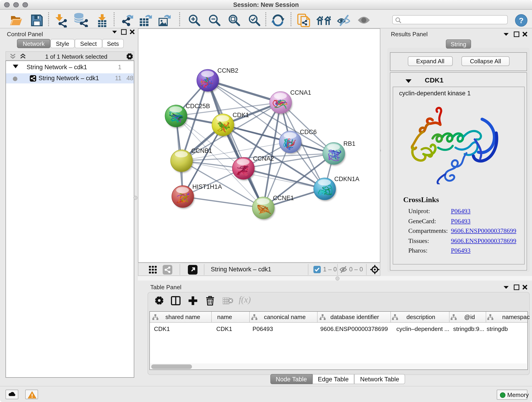 The image size is (532, 402). What do you see at coordinates (301, 93) in the screenshot?
I see `svg-text: CCNA1` at bounding box center [301, 93].